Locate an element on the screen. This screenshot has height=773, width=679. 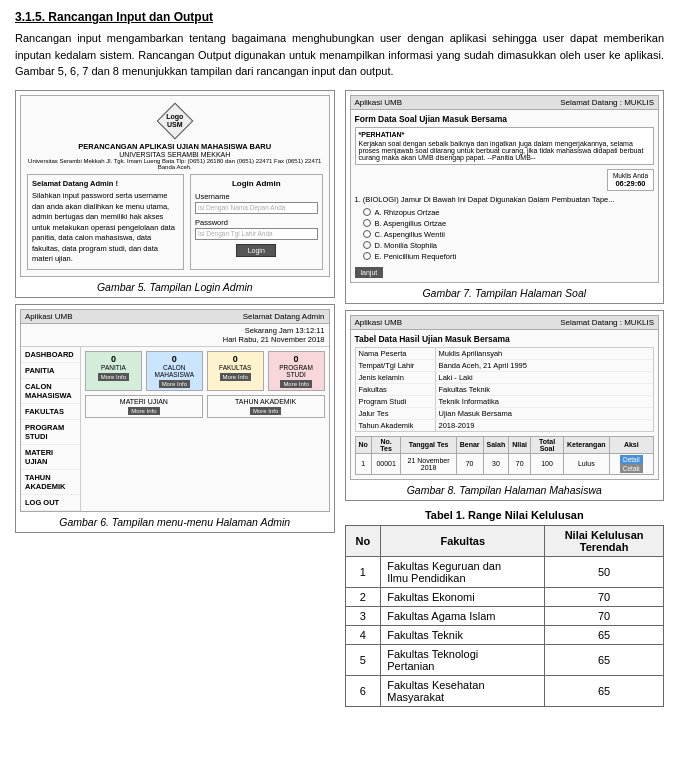
sidebar-item-calon: CALON MAHASISWA is located at coordinates (50, 392).